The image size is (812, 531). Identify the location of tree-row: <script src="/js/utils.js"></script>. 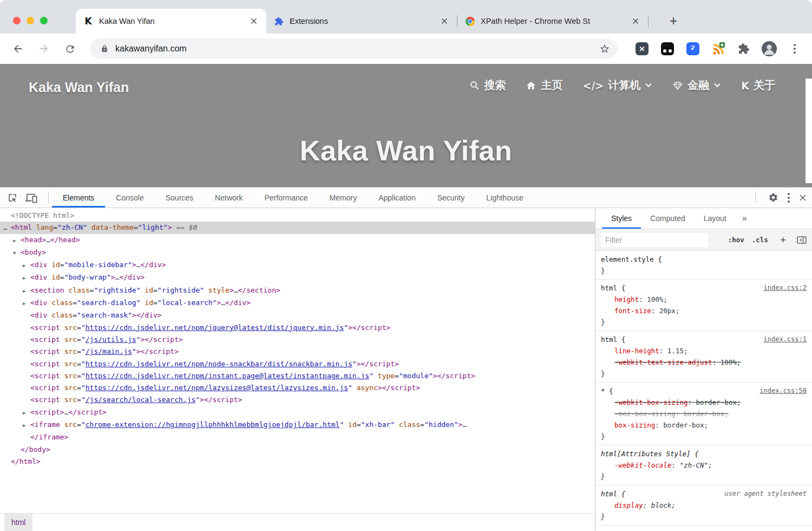
(298, 340).